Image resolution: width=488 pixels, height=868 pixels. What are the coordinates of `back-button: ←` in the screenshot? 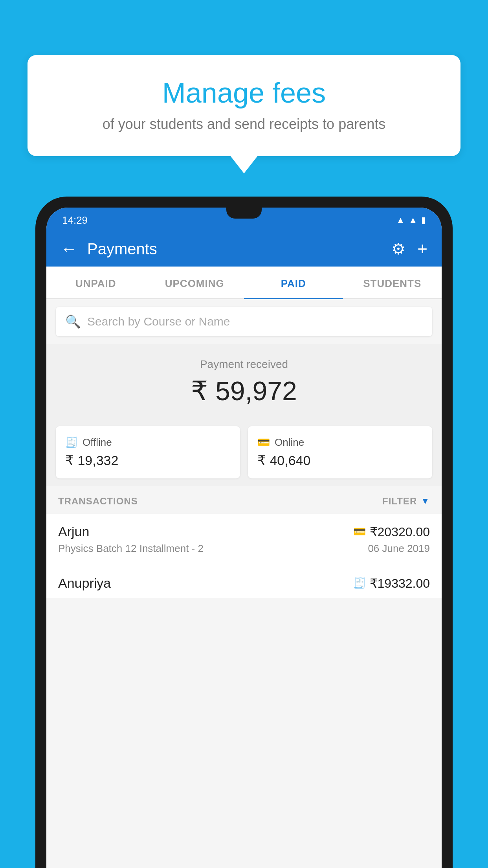 It's located at (69, 249).